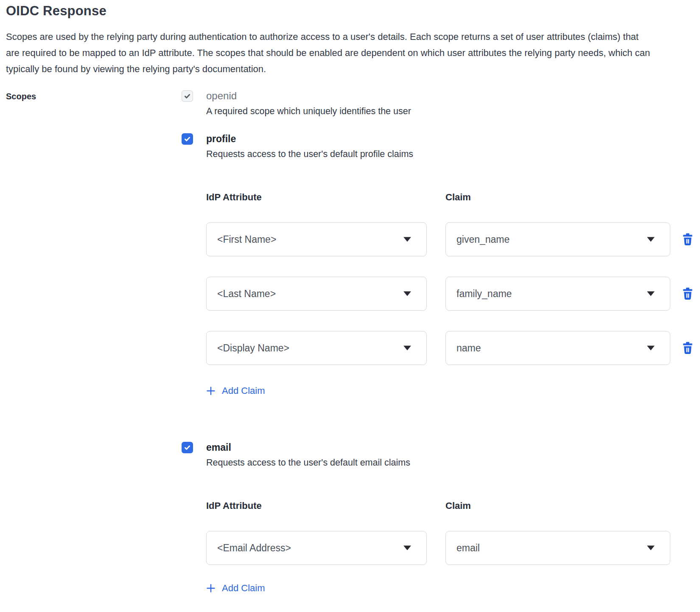 Image resolution: width=700 pixels, height=612 pixels. What do you see at coordinates (438, 104) in the screenshot?
I see `scope-openid: openid A required scope which uniquely i…` at bounding box center [438, 104].